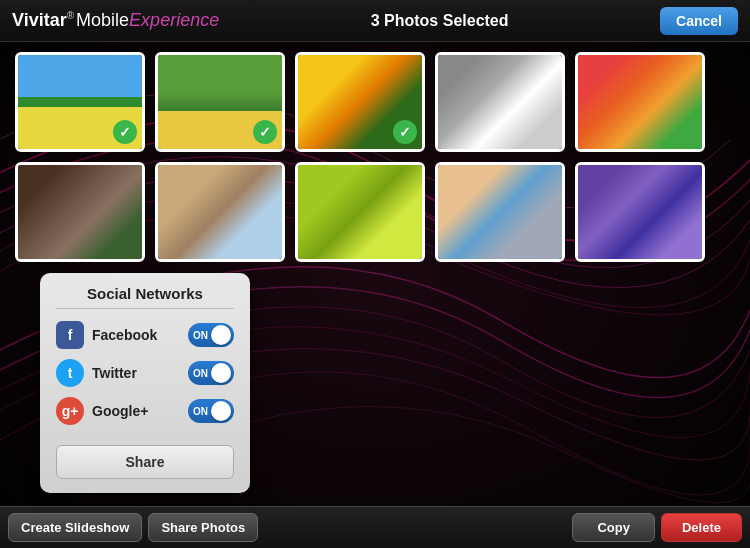 The height and width of the screenshot is (548, 750). I want to click on googleplus-toggle: ON, so click(211, 411).